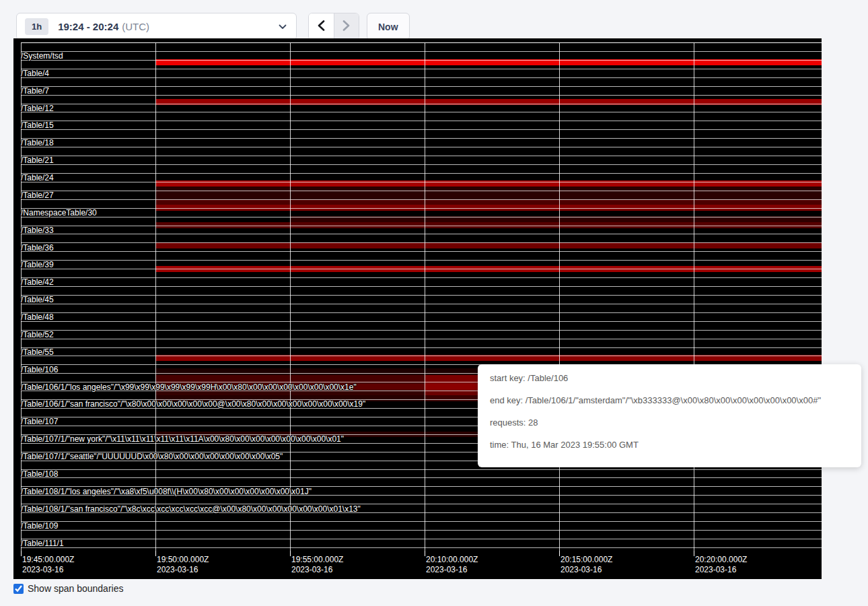 The height and width of the screenshot is (606, 868). Describe the element at coordinates (166, 492) in the screenshot. I see `row-label: /Table/108/1/"los angeles"/"\xa8\xf5\u00…` at that location.